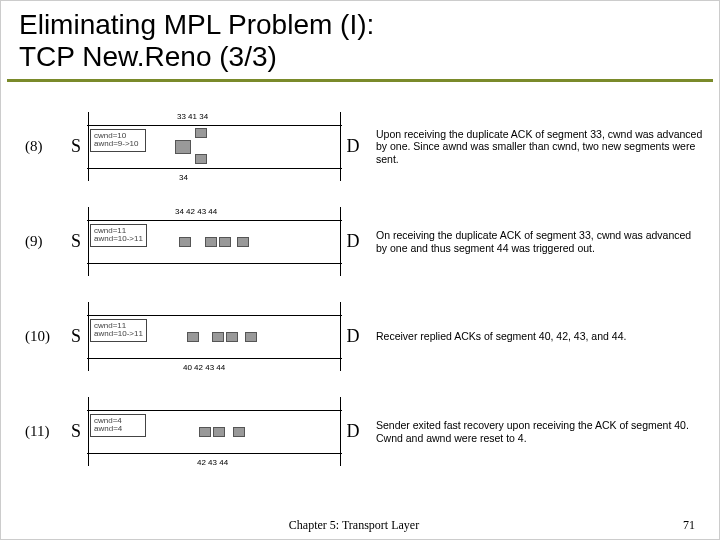 The height and width of the screenshot is (540, 720). I want to click on pipe: cwnd=11 awnd=10->11 40 42 43 44, so click(214, 337).